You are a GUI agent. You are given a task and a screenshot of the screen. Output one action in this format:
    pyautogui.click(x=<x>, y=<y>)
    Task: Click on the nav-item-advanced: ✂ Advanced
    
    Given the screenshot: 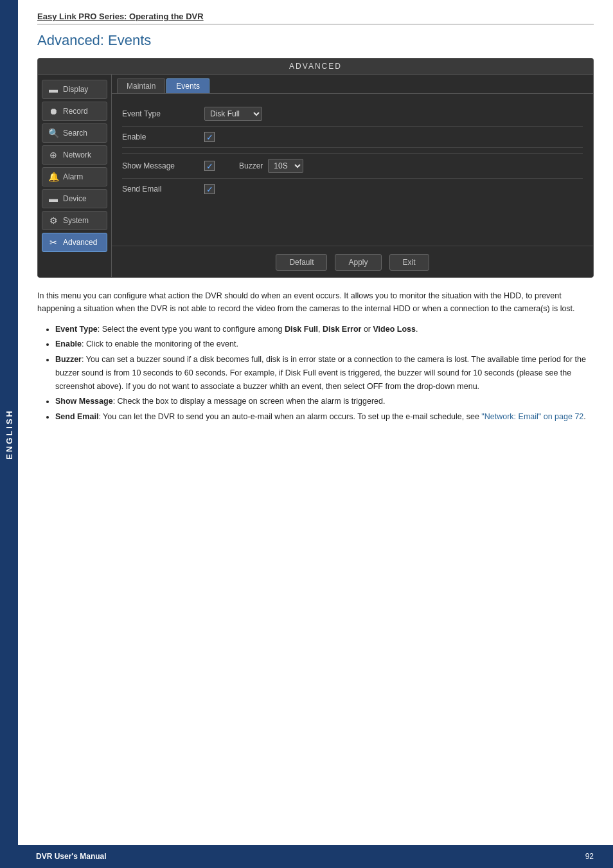 What is the action you would take?
    pyautogui.click(x=75, y=242)
    